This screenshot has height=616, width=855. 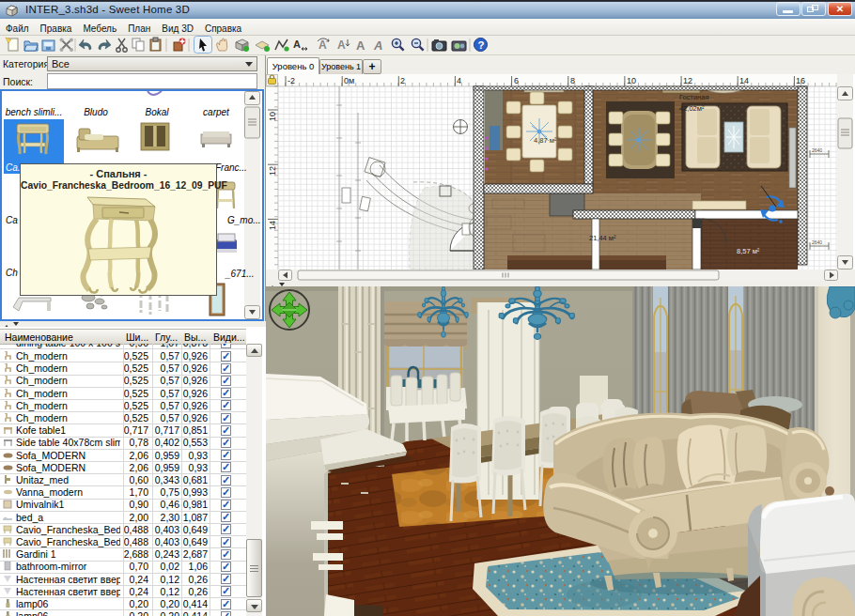 I want to click on svg-text: 4, so click(x=459, y=81).